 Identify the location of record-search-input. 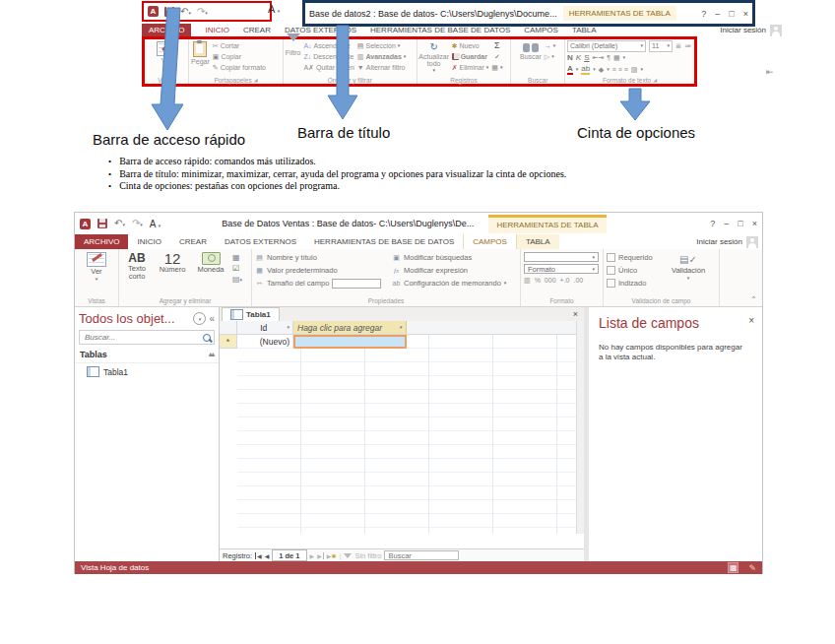
(421, 555).